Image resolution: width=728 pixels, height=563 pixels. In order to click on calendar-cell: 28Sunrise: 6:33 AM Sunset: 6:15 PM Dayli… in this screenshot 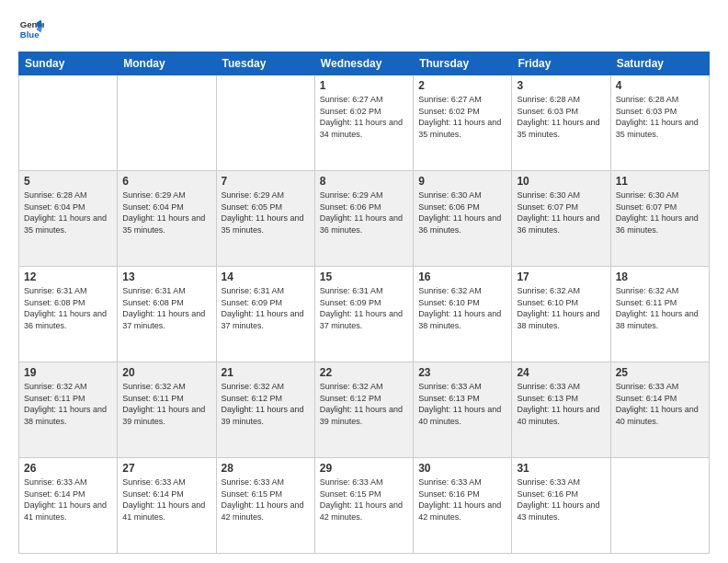, I will do `click(265, 506)`.